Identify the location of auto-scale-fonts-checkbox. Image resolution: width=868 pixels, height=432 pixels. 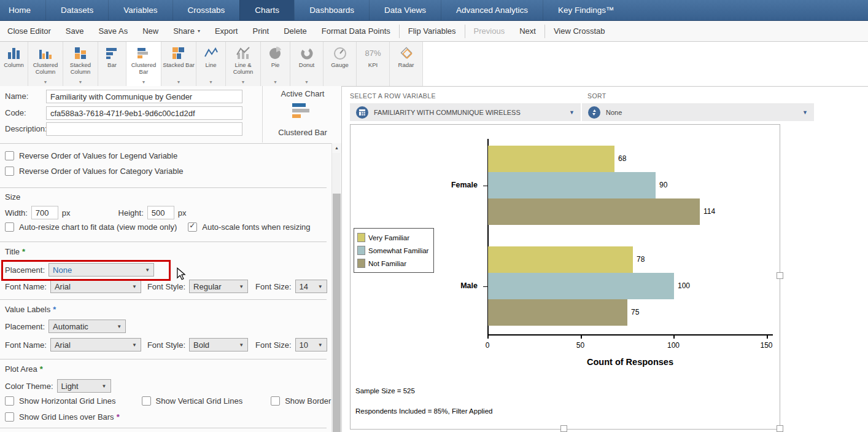
(193, 227).